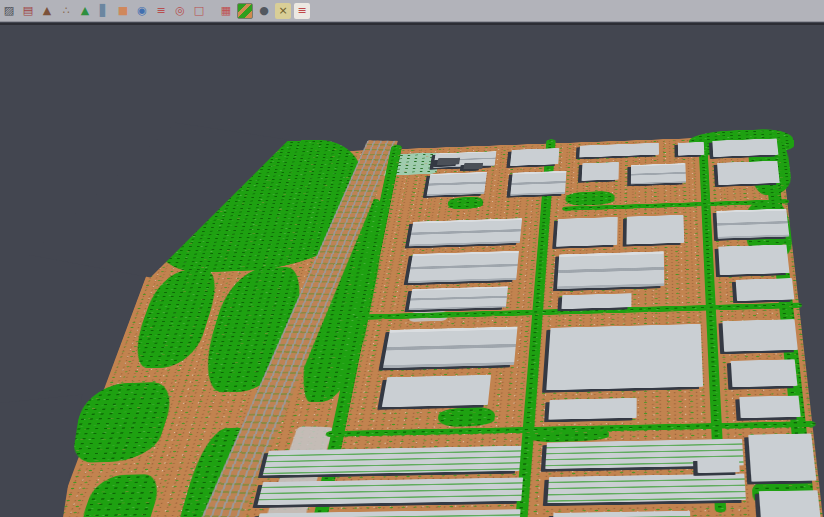  I want to click on classify-points-icon: ▤, so click(28, 11).